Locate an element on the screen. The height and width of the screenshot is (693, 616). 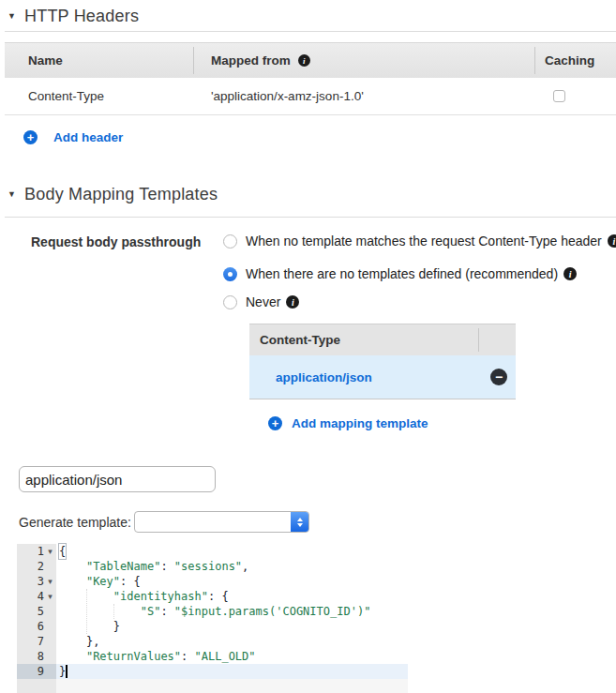
template-name-input is located at coordinates (117, 479).